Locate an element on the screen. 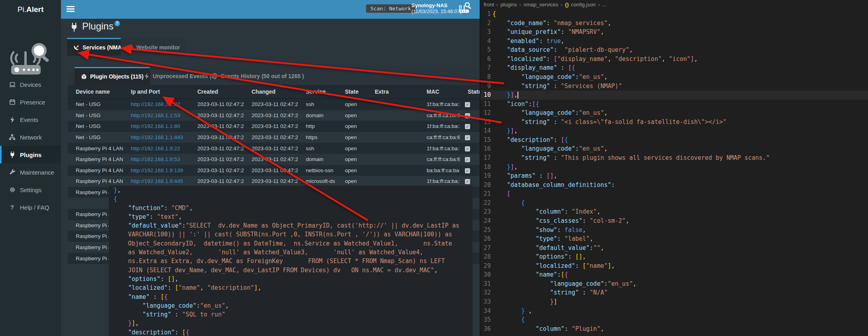  breadcrumb-item: nmap_services is located at coordinates (541, 5).